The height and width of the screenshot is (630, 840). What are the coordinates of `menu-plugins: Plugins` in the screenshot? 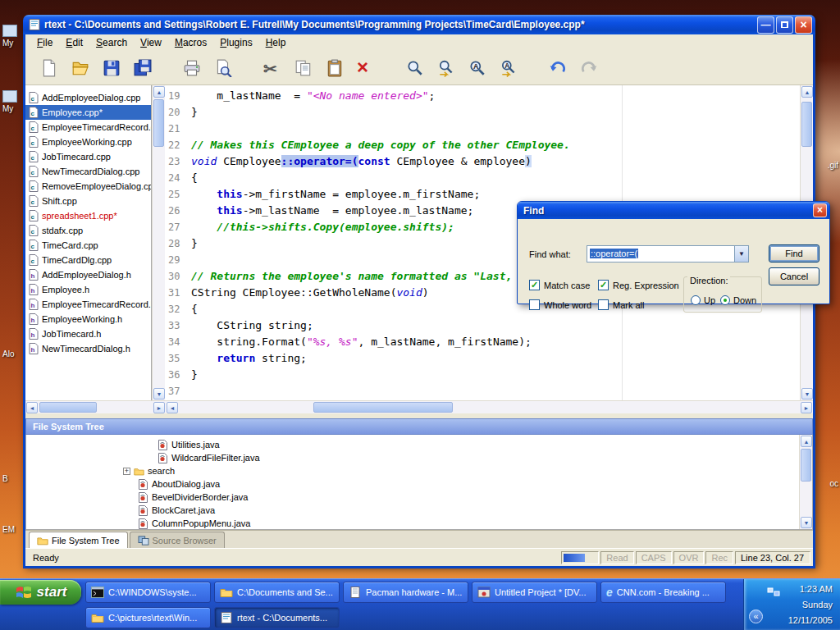 It's located at (236, 43).